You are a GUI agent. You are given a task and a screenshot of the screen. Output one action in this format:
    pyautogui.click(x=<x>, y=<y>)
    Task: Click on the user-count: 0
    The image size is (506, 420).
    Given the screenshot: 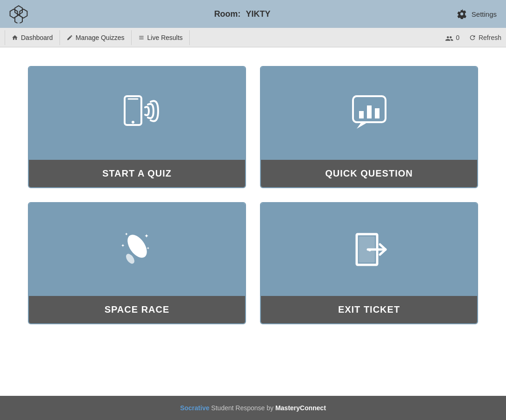 What is the action you would take?
    pyautogui.click(x=458, y=38)
    